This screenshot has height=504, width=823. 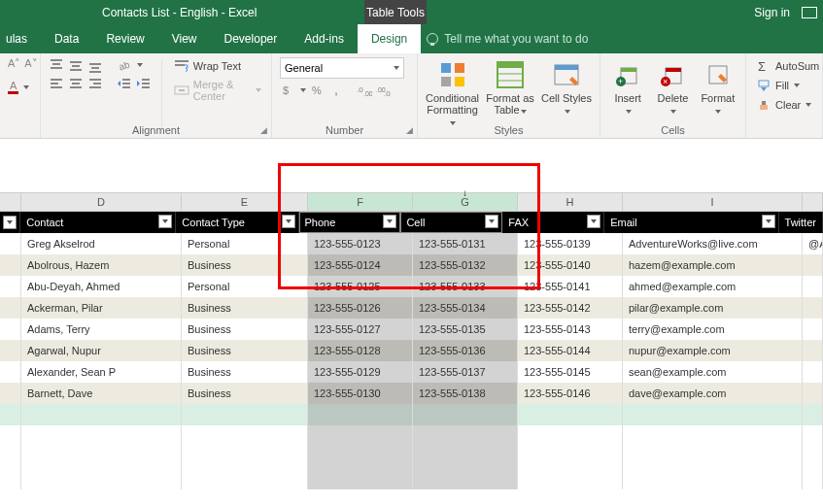 I want to click on cell: dave@example.com, so click(x=713, y=393).